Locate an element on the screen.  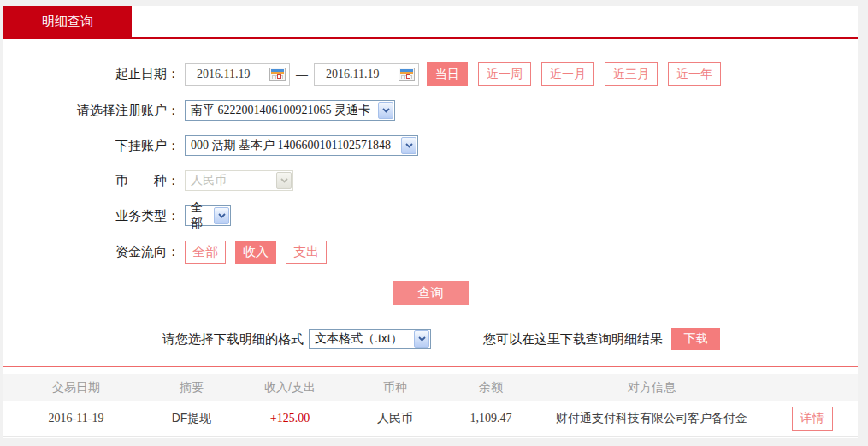
cell-counterparty: 财付通支付科技有限公司客户备付金 is located at coordinates (652, 419).